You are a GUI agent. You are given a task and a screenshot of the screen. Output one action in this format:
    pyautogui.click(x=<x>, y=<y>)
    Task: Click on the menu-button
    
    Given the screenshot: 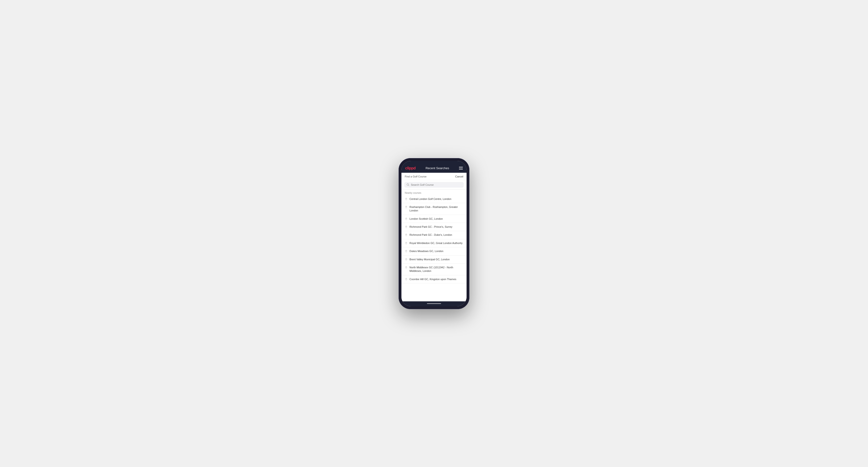 What is the action you would take?
    pyautogui.click(x=461, y=168)
    